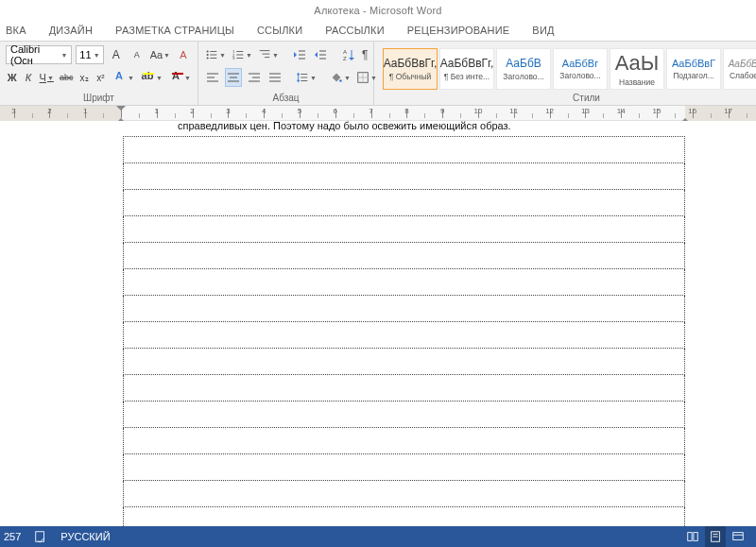 This screenshot has height=547, width=756. What do you see at coordinates (213, 77) in the screenshot?
I see `align-left-button` at bounding box center [213, 77].